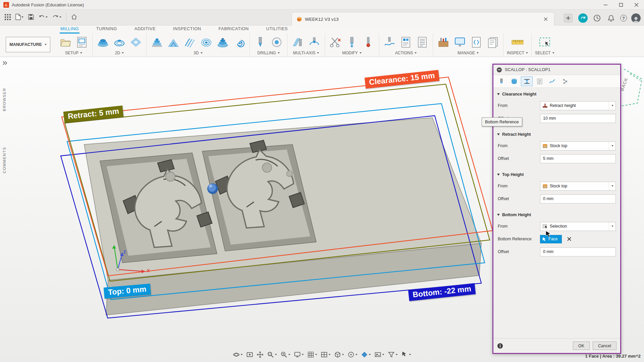  What do you see at coordinates (213, 189) in the screenshot?
I see `selected-face-sphere` at bounding box center [213, 189].